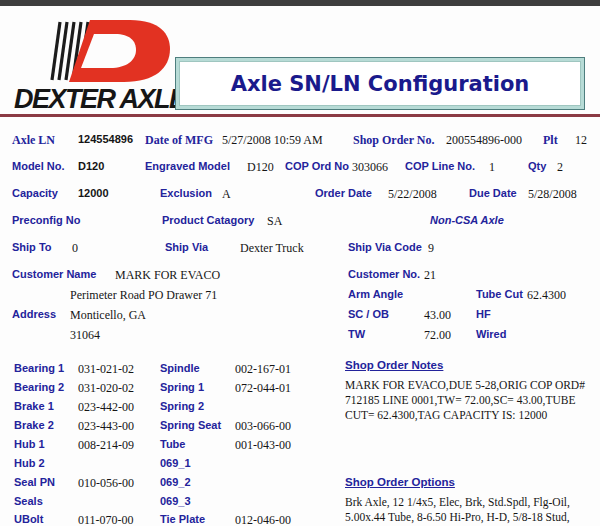 The height and width of the screenshot is (526, 600). Describe the element at coordinates (34, 314) in the screenshot. I see `address-label: Address` at that location.